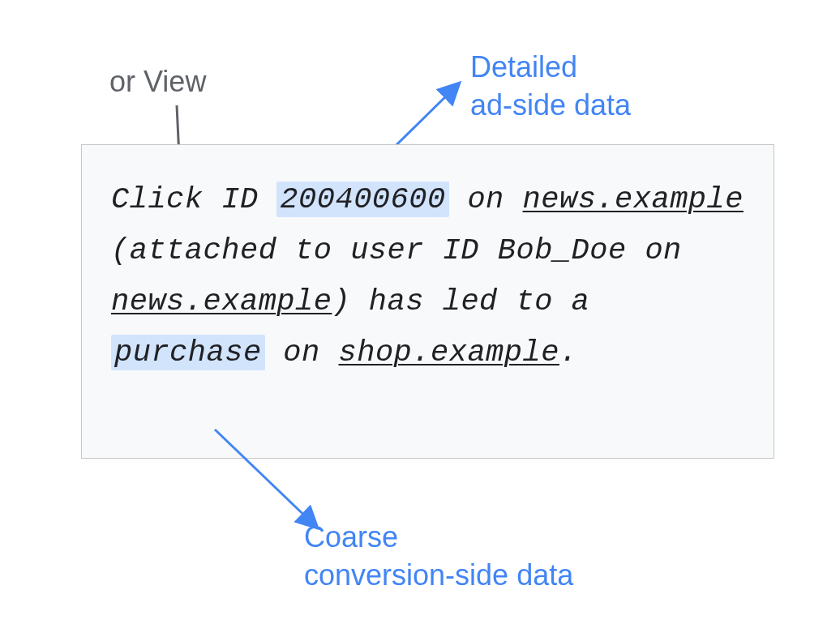 This screenshot has height=624, width=840. Describe the element at coordinates (551, 87) in the screenshot. I see `annotation-detailed: Detailed ad-side data` at that location.